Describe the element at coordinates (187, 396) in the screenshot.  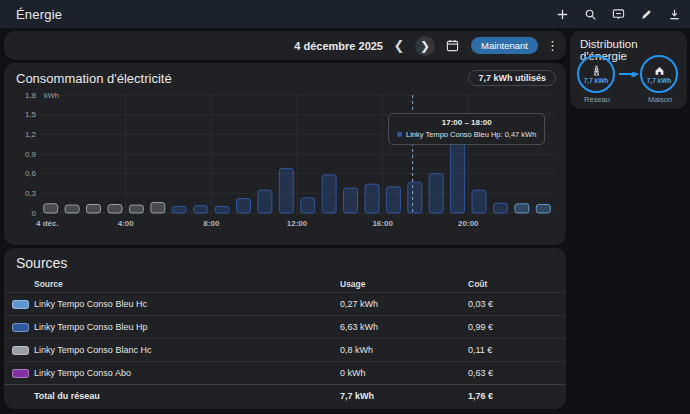
I see `total-label: Total du réseau` at that location.